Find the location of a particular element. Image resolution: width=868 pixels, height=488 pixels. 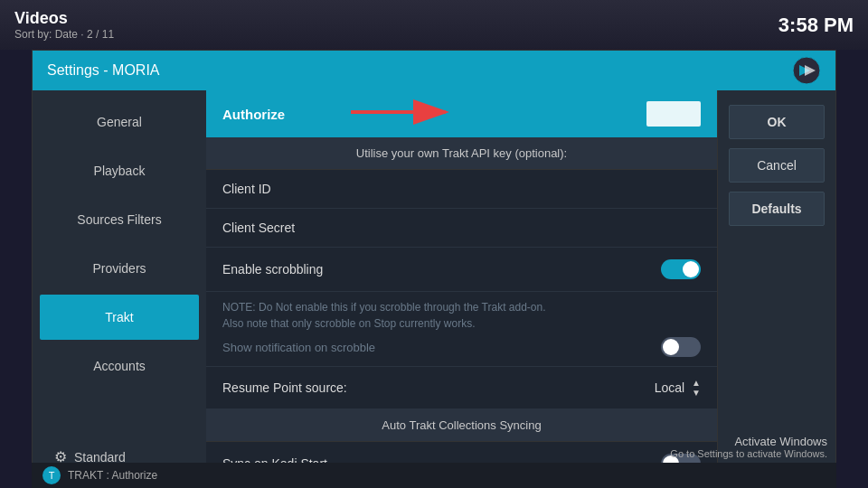

note-text: NOTE: Do Not enable this if you scrobble… is located at coordinates (461, 315).